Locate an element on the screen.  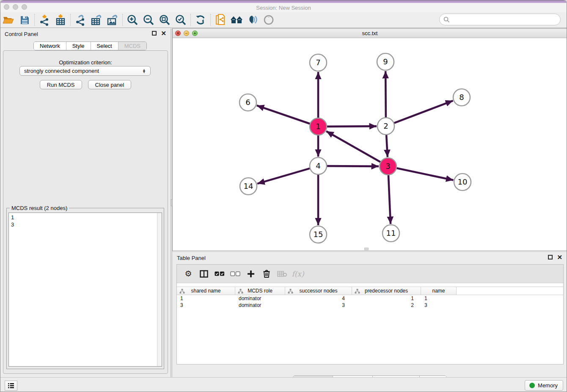
open-session-button is located at coordinates (8, 20).